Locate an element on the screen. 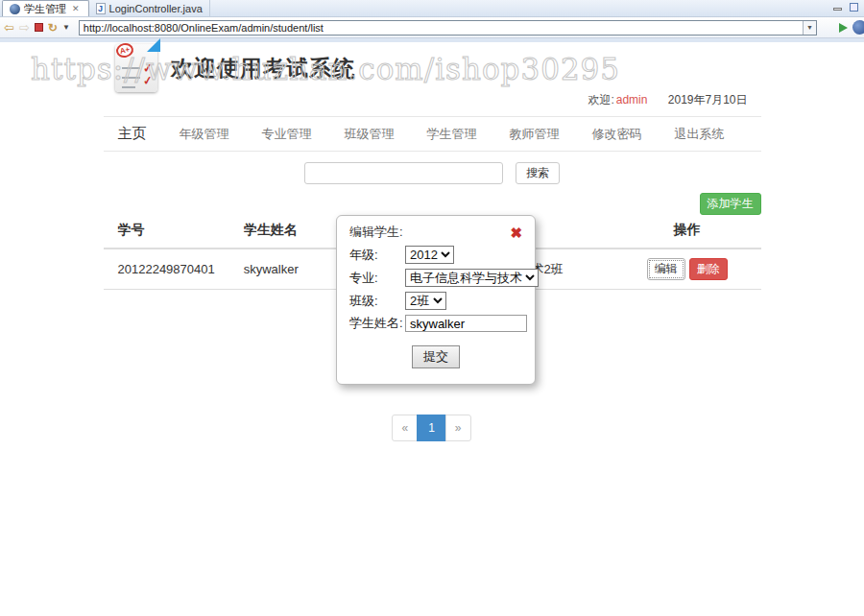 The image size is (864, 616). brand: A+ ✓ ✓ 欢迎使用考试系统 is located at coordinates (235, 68).